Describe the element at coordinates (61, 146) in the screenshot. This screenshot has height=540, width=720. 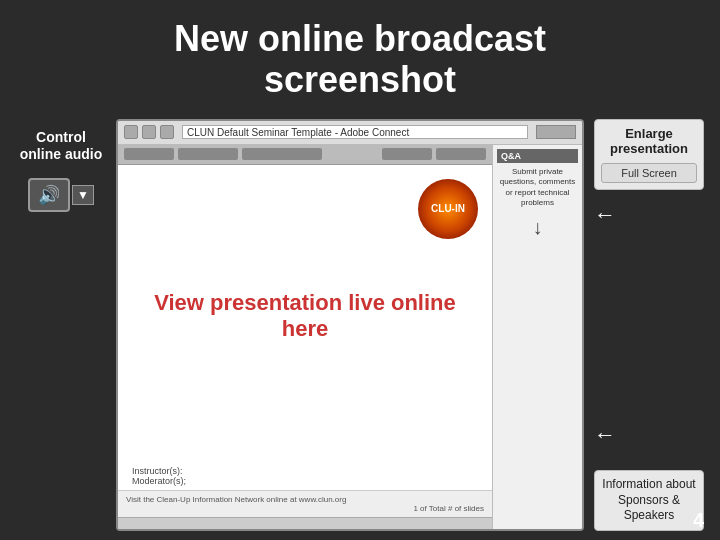
I see `control-label: Control online audio` at that location.